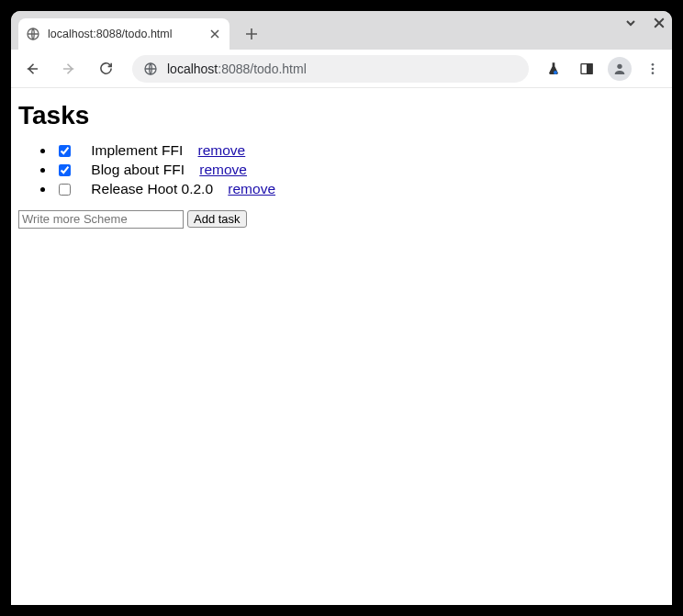 The image size is (683, 616). I want to click on back-button, so click(32, 69).